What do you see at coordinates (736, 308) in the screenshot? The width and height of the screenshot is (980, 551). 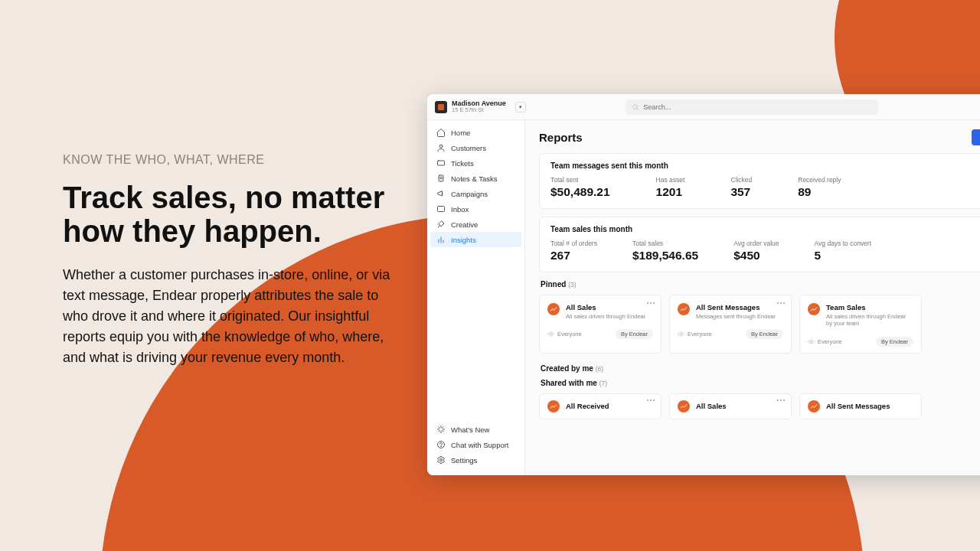 I see `report-card-name: All Sent Messages` at bounding box center [736, 308].